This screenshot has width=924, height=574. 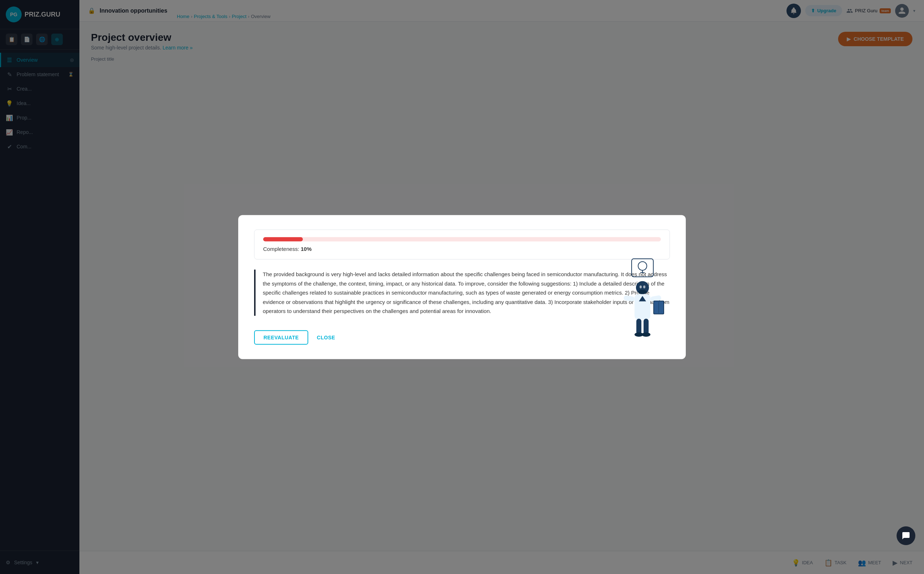 I want to click on chat-button, so click(x=906, y=536).